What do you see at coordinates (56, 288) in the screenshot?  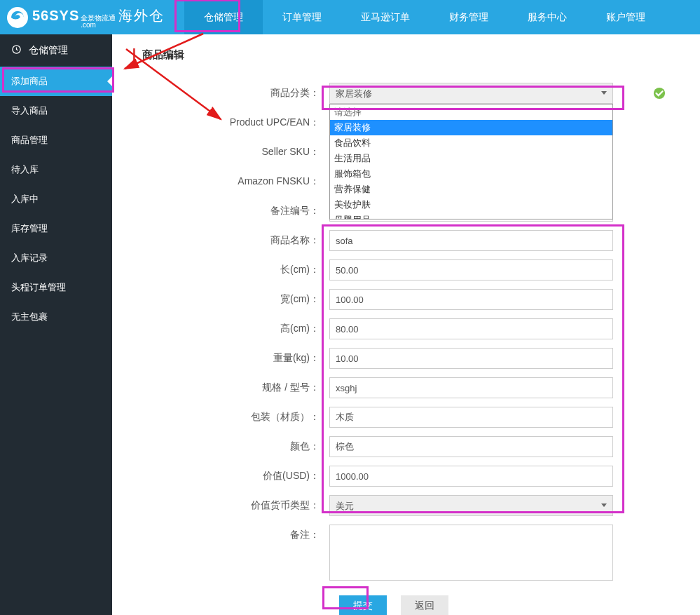 I see `sidebar-item-7: 头程订单管理` at bounding box center [56, 288].